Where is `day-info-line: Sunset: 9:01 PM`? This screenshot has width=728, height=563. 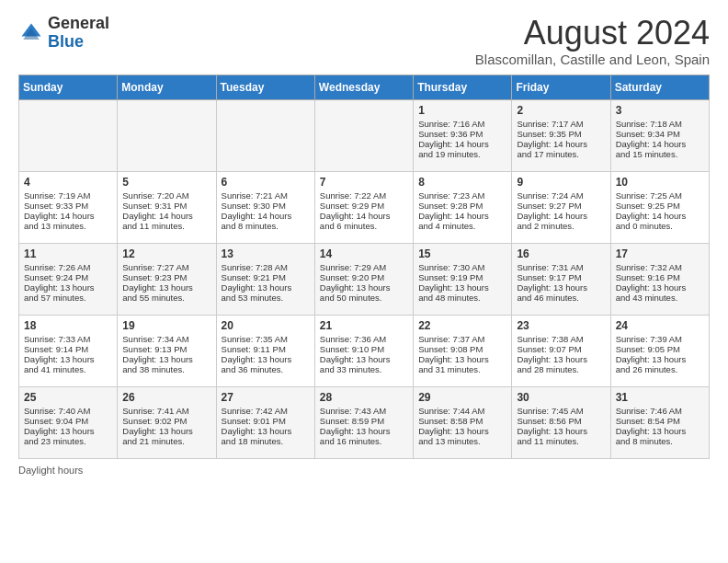 day-info-line: Sunset: 9:01 PM is located at coordinates (267, 421).